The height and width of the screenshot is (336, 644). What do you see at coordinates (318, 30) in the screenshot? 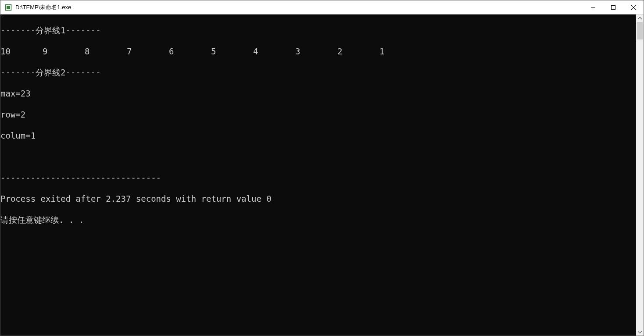
I see `output-line: -------分界线1-------` at bounding box center [318, 30].